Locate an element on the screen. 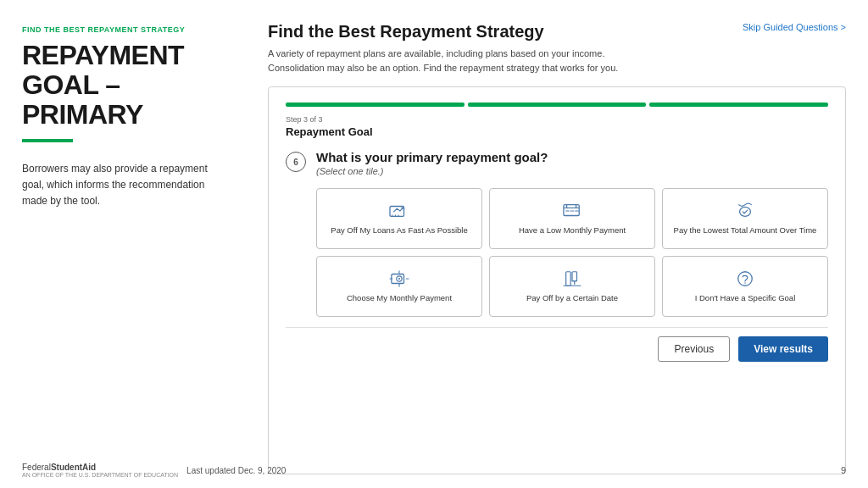 This screenshot has width=868, height=488. question-instruction: (Select one tile.) is located at coordinates (432, 171).